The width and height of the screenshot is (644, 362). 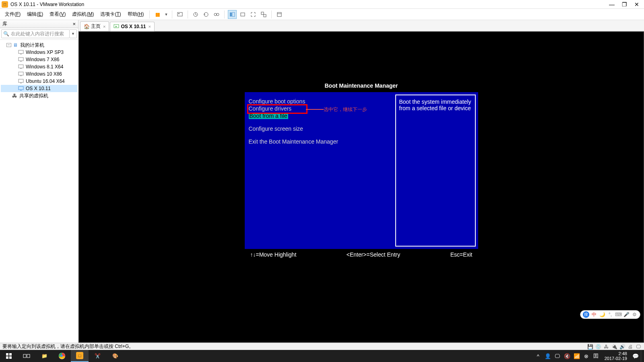 I want to click on sidebar-close-button: ×, so click(x=74, y=24).